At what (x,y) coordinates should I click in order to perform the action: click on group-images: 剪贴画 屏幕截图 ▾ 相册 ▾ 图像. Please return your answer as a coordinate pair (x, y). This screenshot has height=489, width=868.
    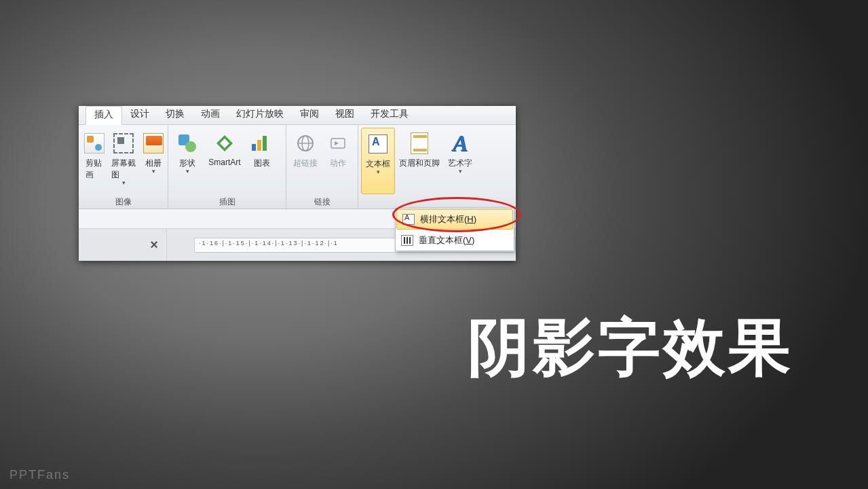
    Looking at the image, I should click on (124, 167).